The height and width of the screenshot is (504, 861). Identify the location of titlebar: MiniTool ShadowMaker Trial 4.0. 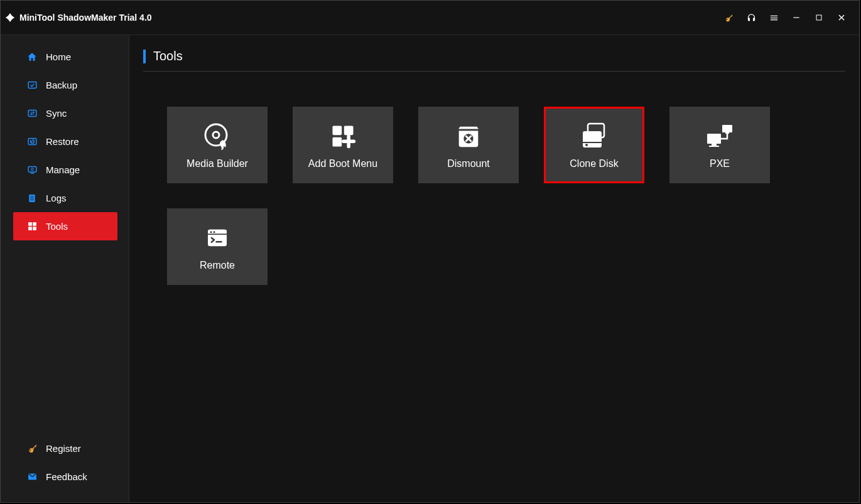
(430, 18).